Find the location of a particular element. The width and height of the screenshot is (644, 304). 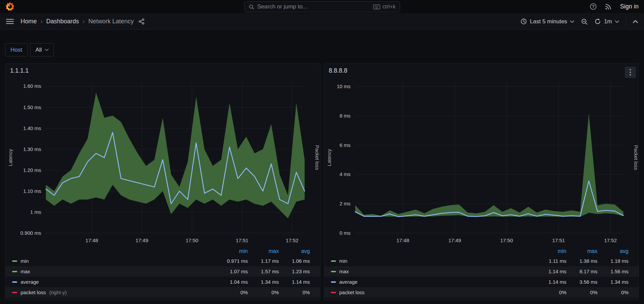

legend-value: 1.38 ms is located at coordinates (582, 261).